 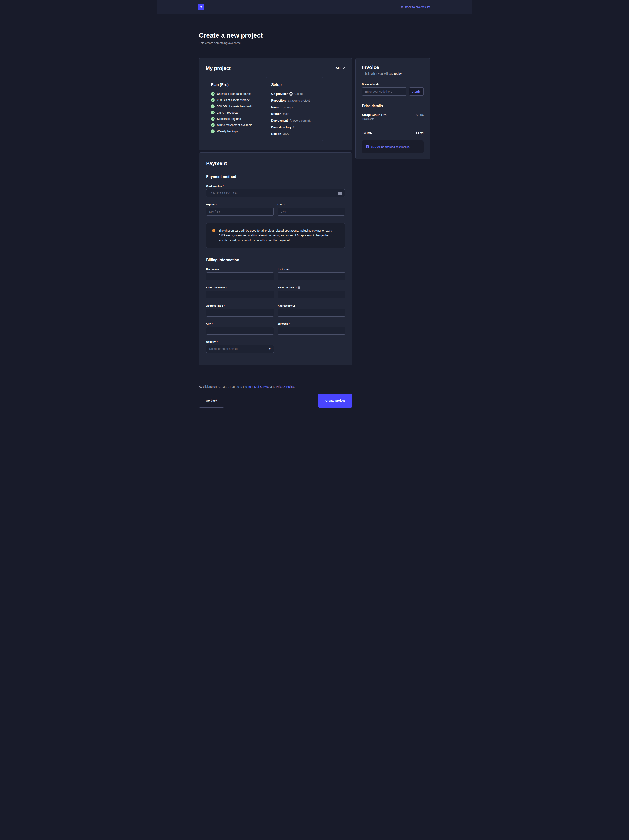 I want to click on email-info-icon: i, so click(x=299, y=288).